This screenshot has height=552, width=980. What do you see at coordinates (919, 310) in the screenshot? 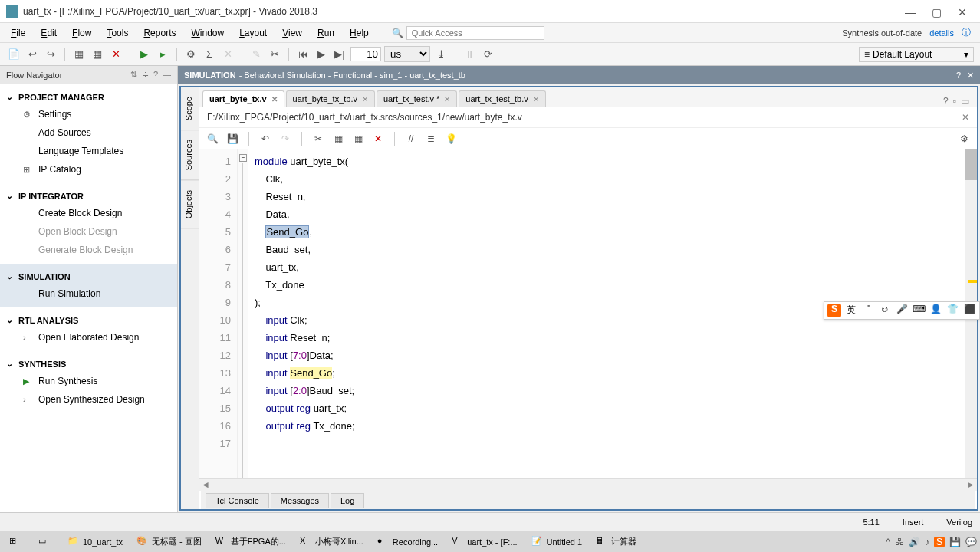
I see `ime-keyboard-icon: ⌨` at bounding box center [919, 310].